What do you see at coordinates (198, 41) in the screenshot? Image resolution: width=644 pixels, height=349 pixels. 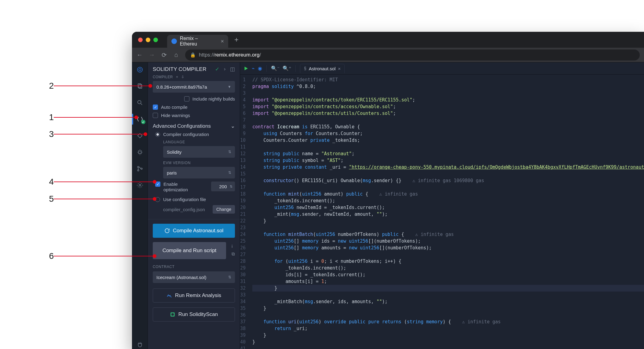 I see `tab-title: Remix – Ethereu` at bounding box center [198, 41].